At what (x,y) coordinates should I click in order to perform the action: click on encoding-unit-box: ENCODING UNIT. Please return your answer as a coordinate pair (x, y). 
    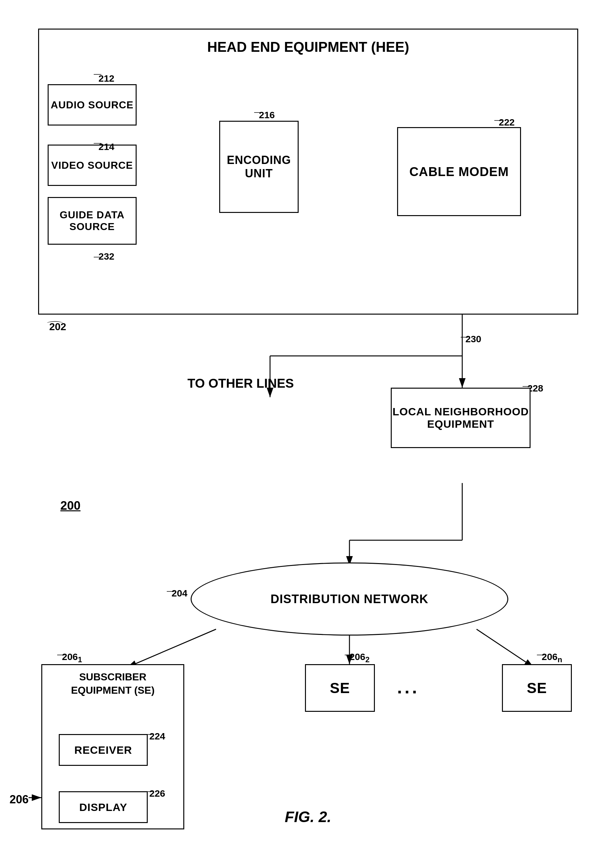
    Looking at the image, I should click on (259, 167).